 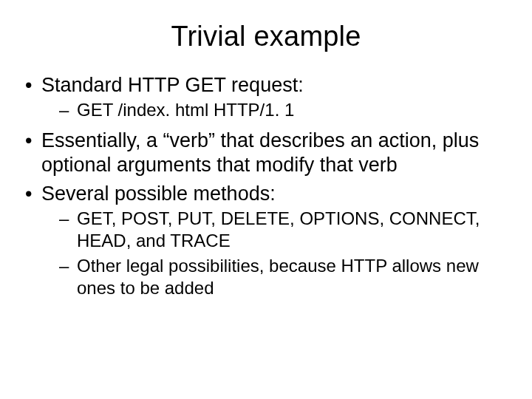 I want to click on sub-bullet-item: GET, POST, PUT, DELETE, OPTIONS, CONNECT…, so click(x=276, y=230).